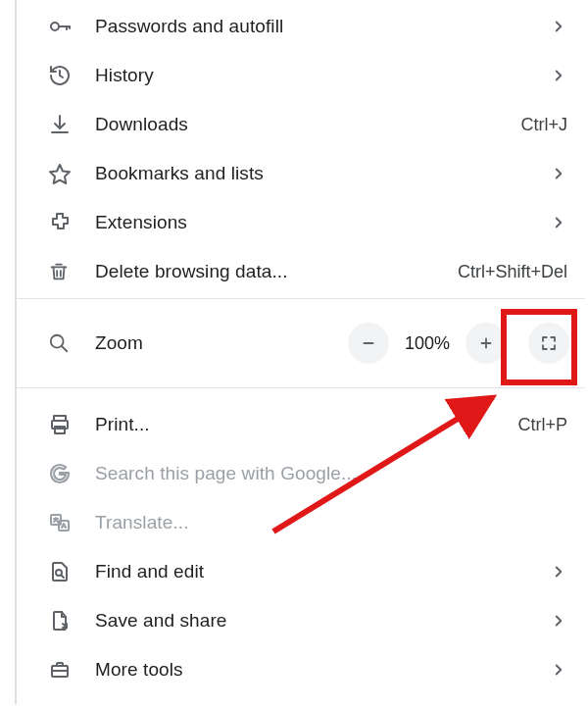  Describe the element at coordinates (513, 273) in the screenshot. I see `shortcut-label: Ctrl+Shift+Del` at that location.